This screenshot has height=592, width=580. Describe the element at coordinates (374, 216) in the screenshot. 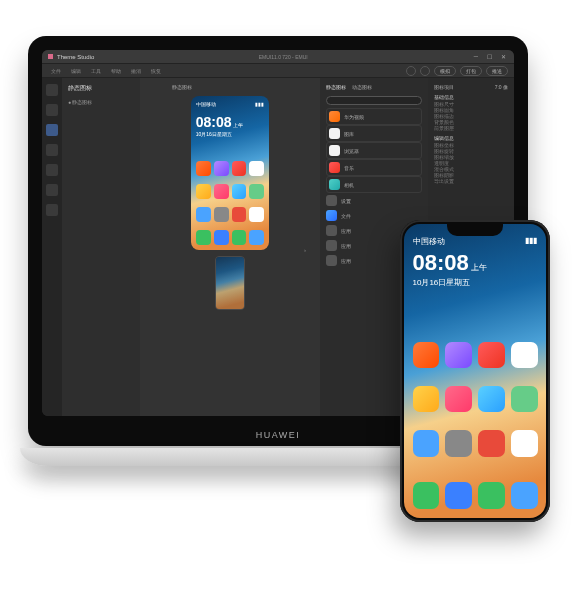

I see `icon-list-row: 文件` at that location.